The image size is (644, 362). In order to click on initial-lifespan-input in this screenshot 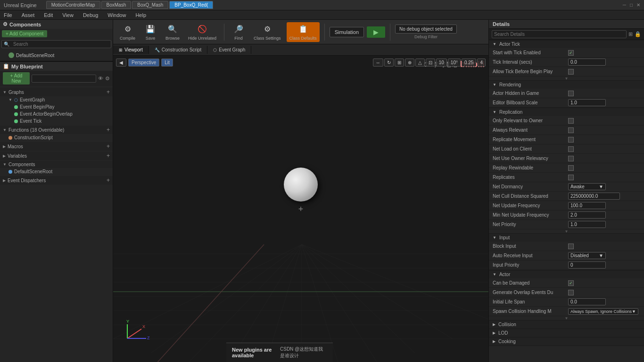, I will do `click(587, 302)`.